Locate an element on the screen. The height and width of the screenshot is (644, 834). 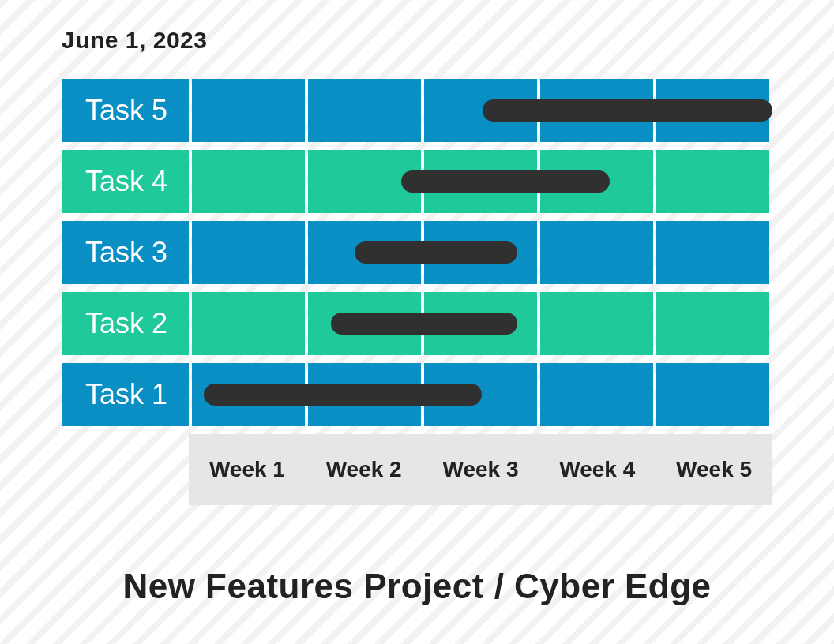
task-label: Task 2 is located at coordinates (125, 324).